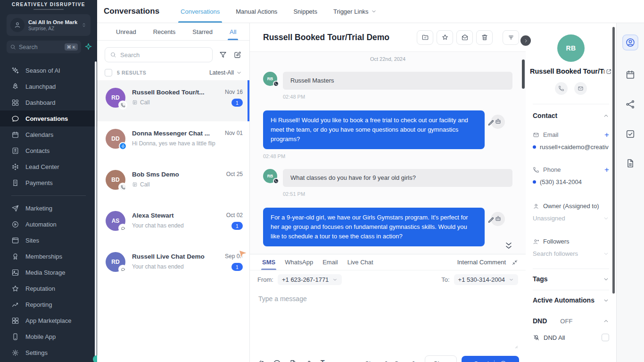 The width and height of the screenshot is (644, 362). Describe the element at coordinates (605, 337) in the screenshot. I see `dnd-all-checkbox` at that location.